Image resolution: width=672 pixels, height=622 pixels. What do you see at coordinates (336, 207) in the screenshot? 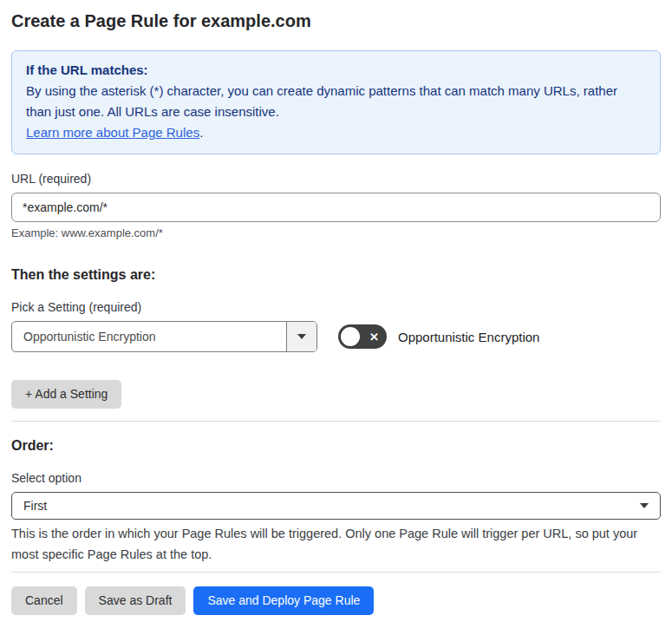
I see `url-input` at bounding box center [336, 207].